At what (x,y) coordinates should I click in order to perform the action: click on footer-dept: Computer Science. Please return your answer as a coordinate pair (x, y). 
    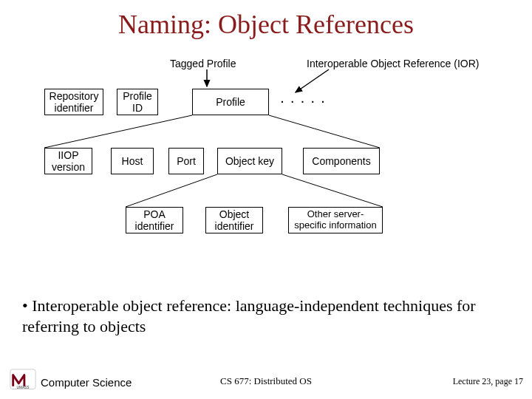
    Looking at the image, I should click on (86, 383).